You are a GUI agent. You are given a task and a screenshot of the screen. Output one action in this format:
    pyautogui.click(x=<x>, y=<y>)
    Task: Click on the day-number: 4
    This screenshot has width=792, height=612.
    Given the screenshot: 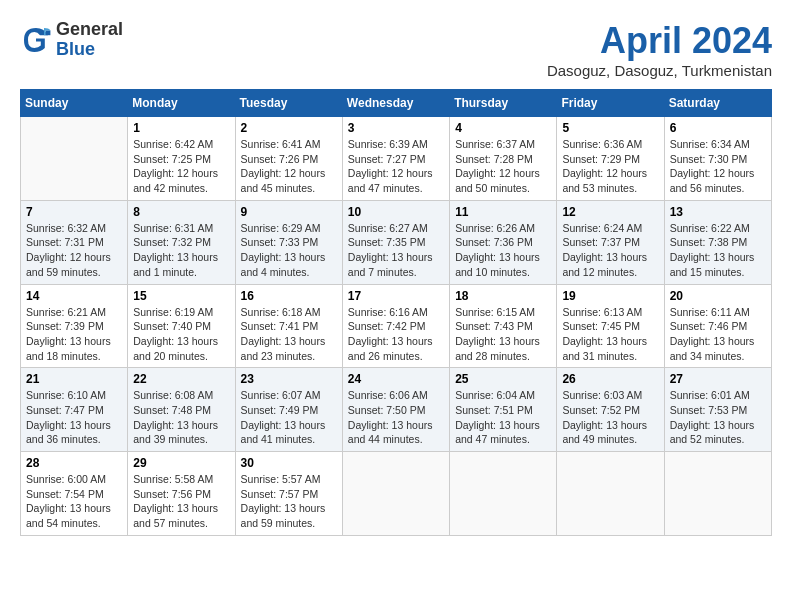 What is the action you would take?
    pyautogui.click(x=503, y=128)
    